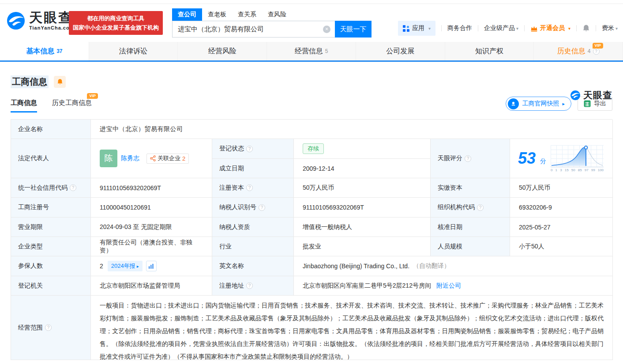 The image size is (623, 364). I want to click on legal-rep-value: 陈 陈勇志 关联企业 2, so click(152, 159).